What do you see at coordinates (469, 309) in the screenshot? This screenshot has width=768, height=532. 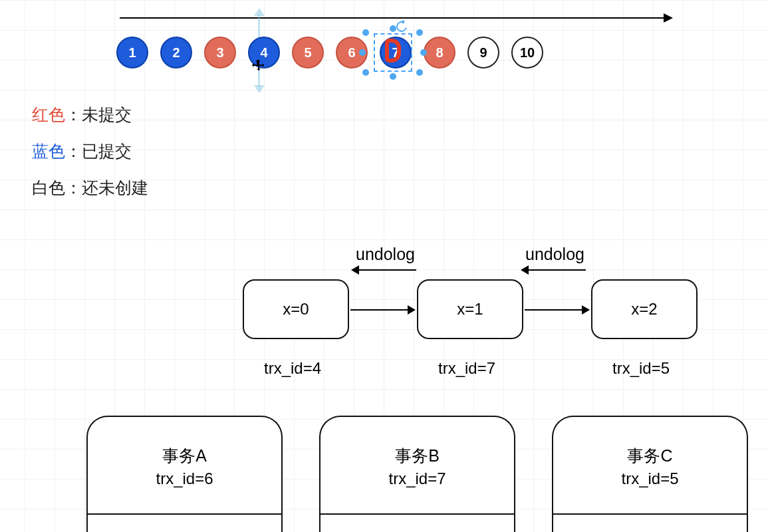 I see `version-node-1-content: x=1` at bounding box center [469, 309].